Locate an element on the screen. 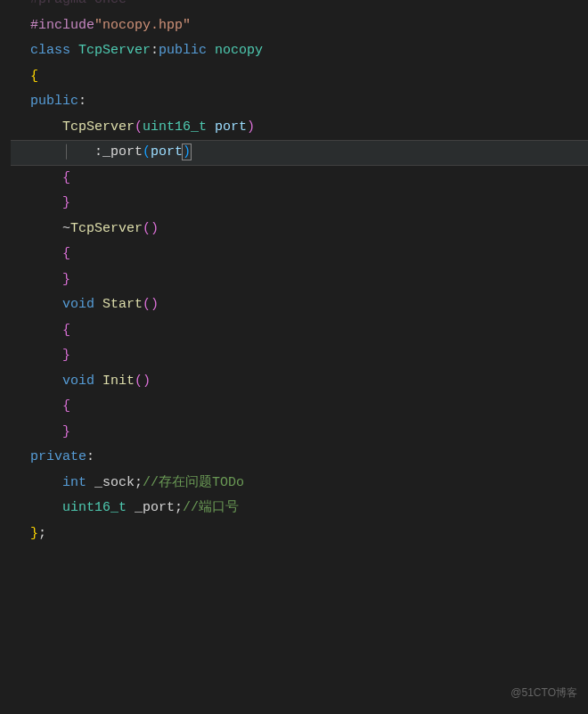  code-line: uint16_t _port;//端口号 is located at coordinates (299, 508).